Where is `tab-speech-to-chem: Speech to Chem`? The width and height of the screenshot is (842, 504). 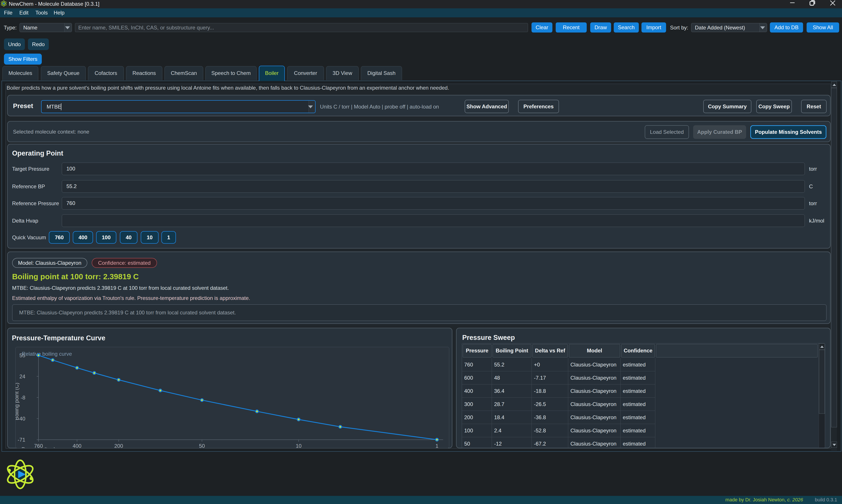 tab-speech-to-chem: Speech to Chem is located at coordinates (231, 73).